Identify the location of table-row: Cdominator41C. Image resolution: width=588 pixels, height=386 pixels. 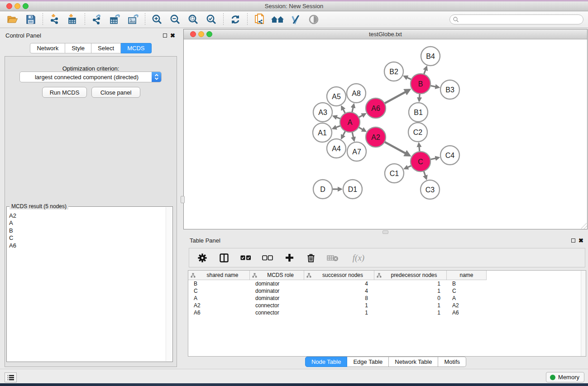
(387, 291).